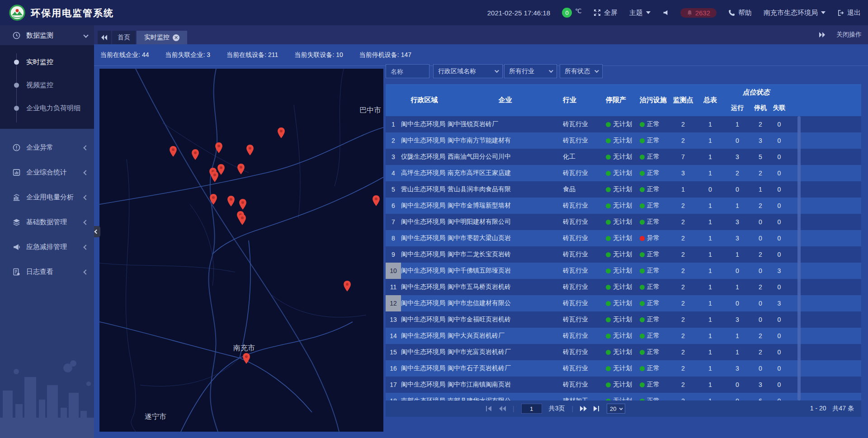  What do you see at coordinates (597, 409) in the screenshot?
I see `last-page-button` at bounding box center [597, 409].